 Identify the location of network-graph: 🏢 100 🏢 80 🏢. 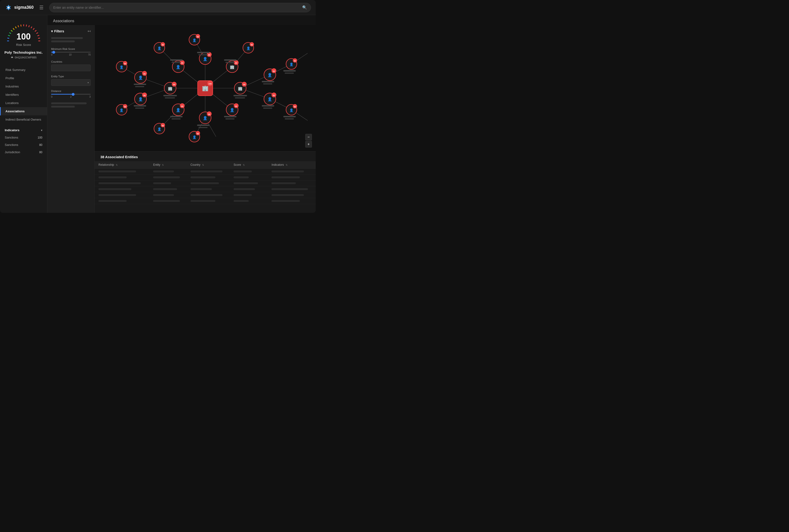
(205, 88).